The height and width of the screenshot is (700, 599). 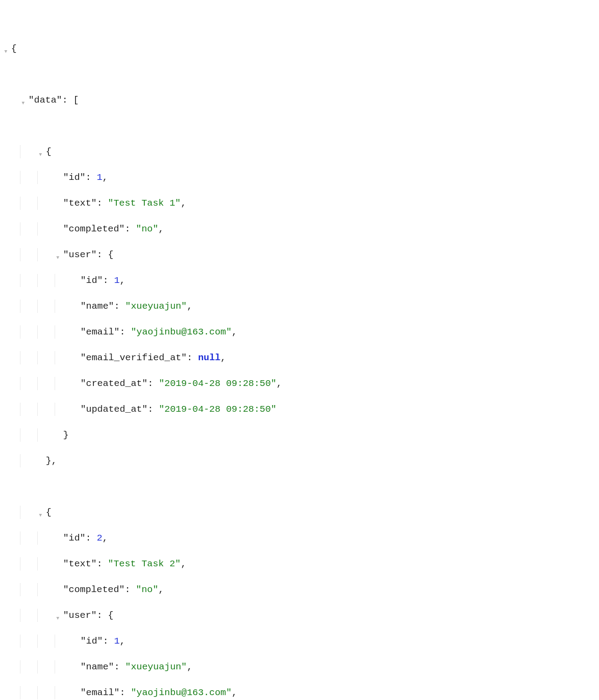 What do you see at coordinates (300, 384) in the screenshot?
I see `json-line: ▼ "created_at": "2019-04-28 09:28:50",` at bounding box center [300, 384].